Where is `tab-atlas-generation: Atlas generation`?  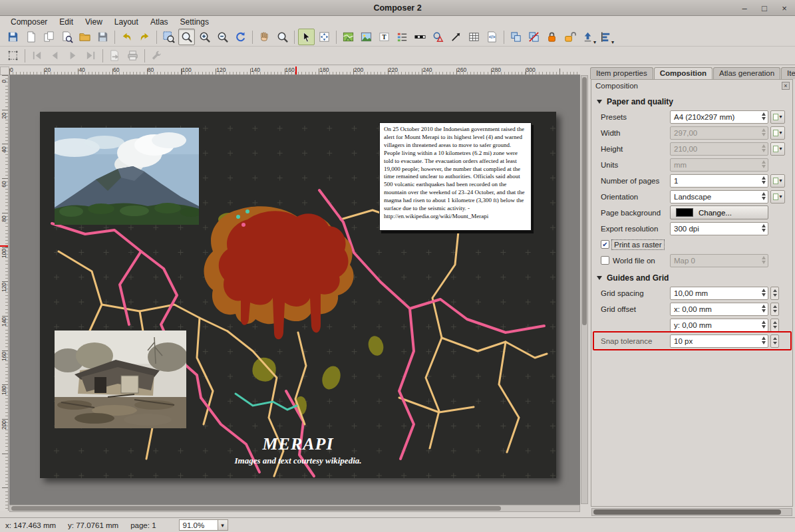 tab-atlas-generation: Atlas generation is located at coordinates (746, 73).